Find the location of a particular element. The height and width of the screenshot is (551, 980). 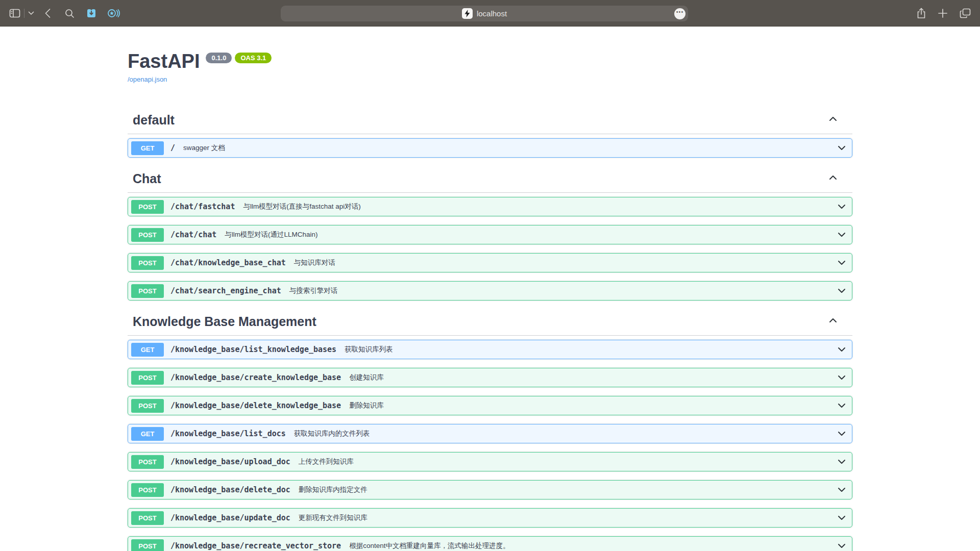

endpoint-path: /knowledge_base/list_docs is located at coordinates (228, 434).